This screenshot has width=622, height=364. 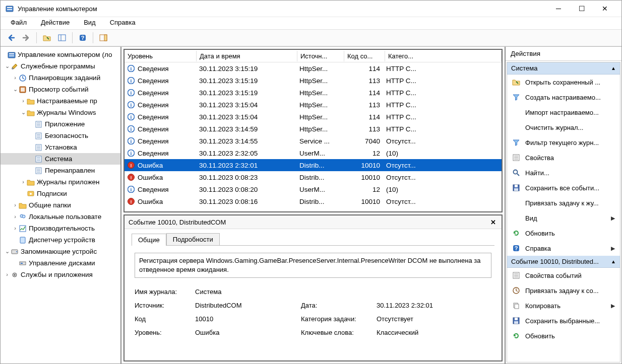 What do you see at coordinates (313, 105) in the screenshot?
I see `event-row: Сведения30.11.2023 3:15:04HttpSer...113H…` at bounding box center [313, 105].